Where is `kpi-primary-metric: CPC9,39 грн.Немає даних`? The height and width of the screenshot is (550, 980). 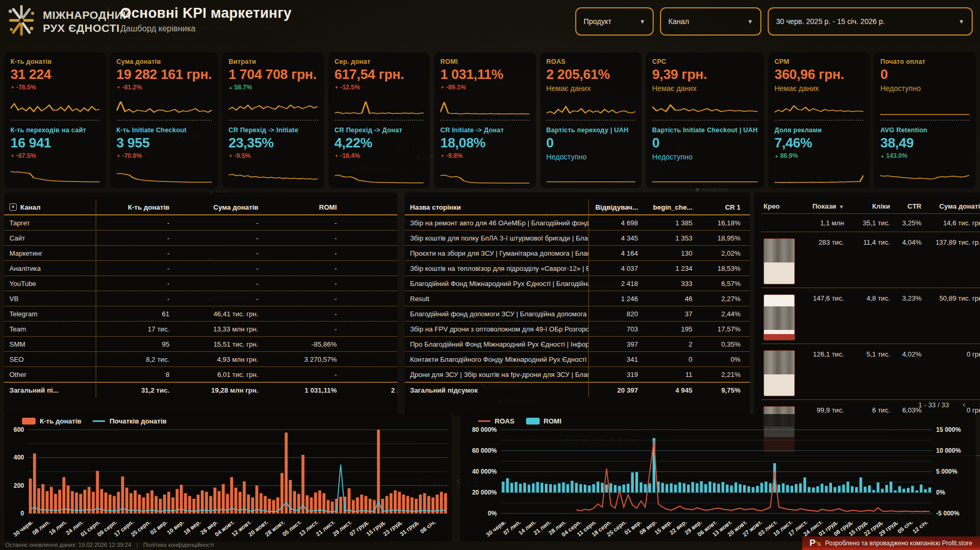 kpi-primary-metric: CPC9,39 грн.Немає даних is located at coordinates (705, 86).